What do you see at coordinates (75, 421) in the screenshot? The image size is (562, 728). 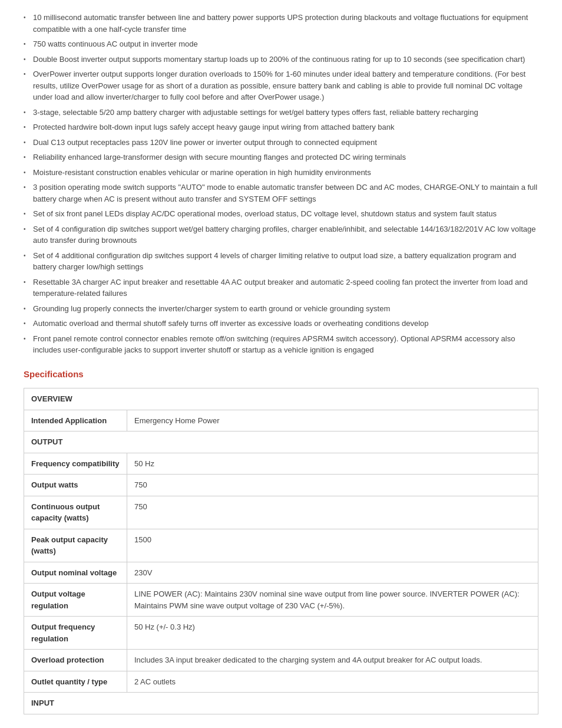 I see `row-label: Intended Application` at bounding box center [75, 421].